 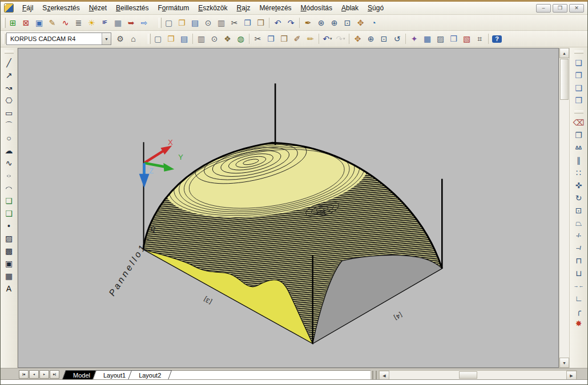 What do you see at coordinates (244, 8) in the screenshot?
I see `menu-rajz: Rajz` at bounding box center [244, 8].